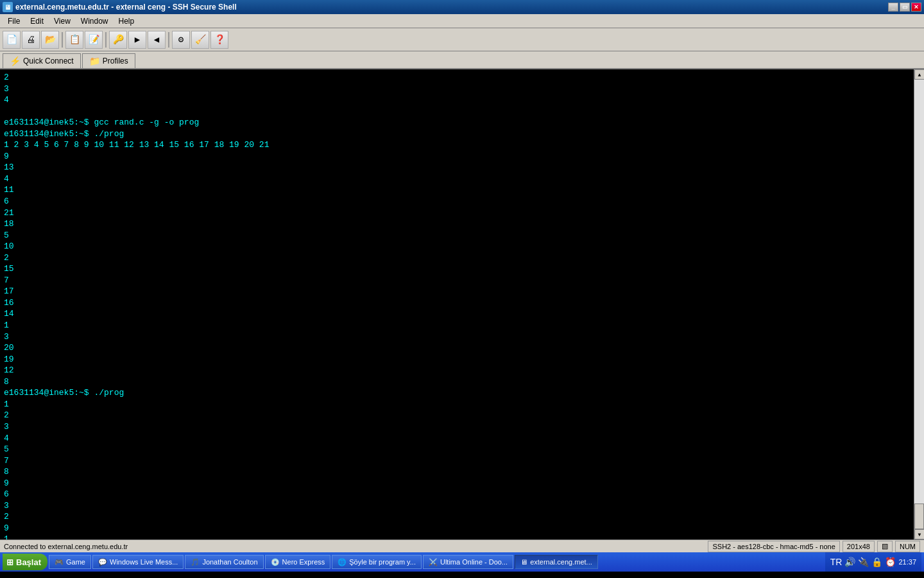 The image size is (924, 578). Describe the element at coordinates (905, 7) in the screenshot. I see `window-controls: _ ▭ ✕` at that location.